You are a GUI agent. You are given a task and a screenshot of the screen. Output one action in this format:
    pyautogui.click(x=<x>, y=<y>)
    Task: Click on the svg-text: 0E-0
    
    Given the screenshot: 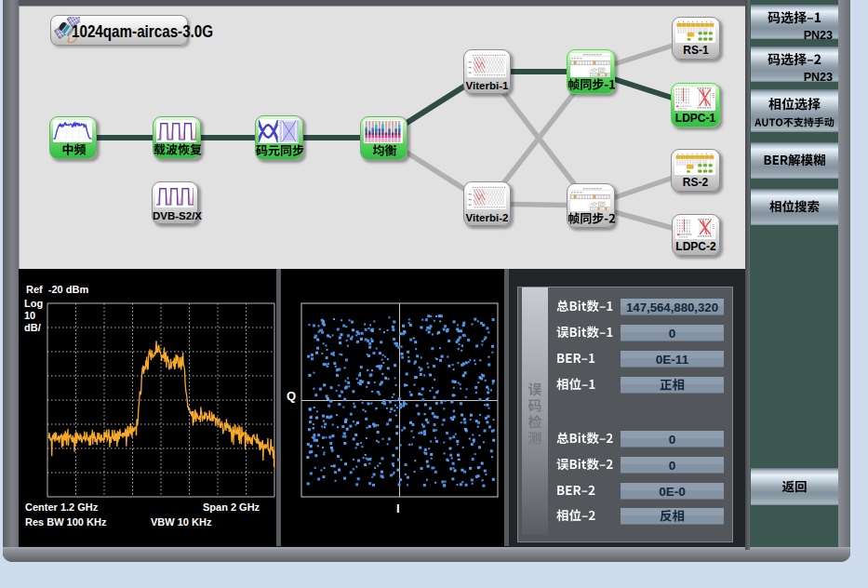 What is the action you would take?
    pyautogui.click(x=672, y=491)
    